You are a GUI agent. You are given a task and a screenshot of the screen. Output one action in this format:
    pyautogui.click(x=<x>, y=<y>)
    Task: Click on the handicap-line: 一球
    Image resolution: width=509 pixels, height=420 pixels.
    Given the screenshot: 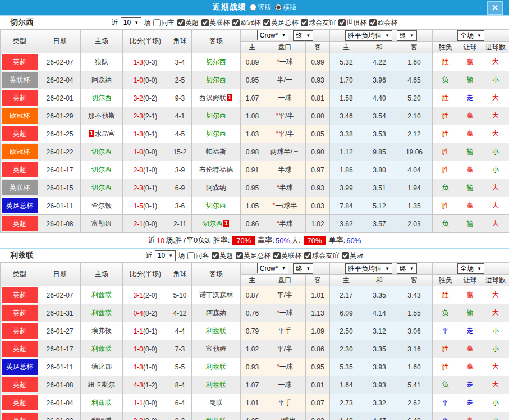 What is the action you would take?
    pyautogui.click(x=285, y=98)
    